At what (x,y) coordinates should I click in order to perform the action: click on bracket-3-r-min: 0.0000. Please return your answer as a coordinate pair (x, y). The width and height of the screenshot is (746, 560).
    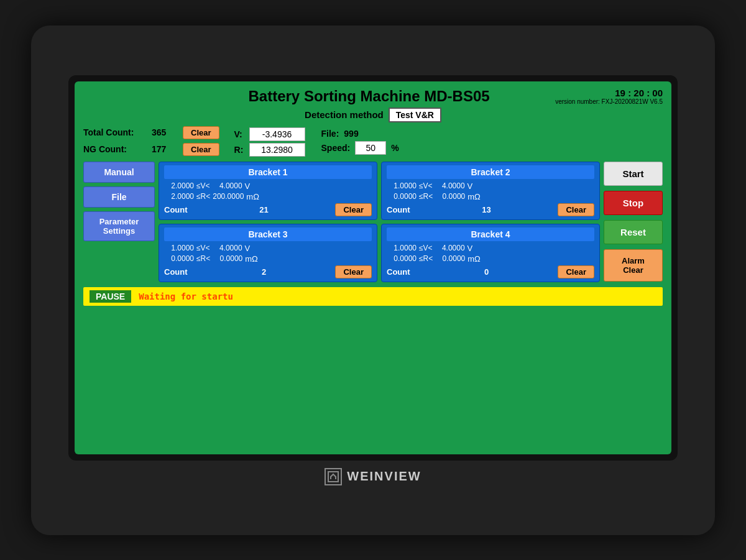
    Looking at the image, I should click on (179, 259).